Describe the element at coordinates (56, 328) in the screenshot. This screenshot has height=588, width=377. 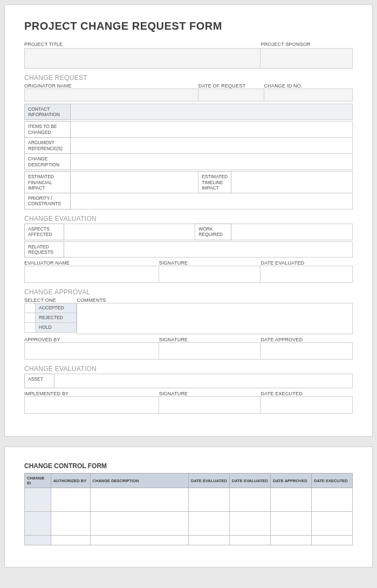
I see `hold-label: HOLD` at that location.